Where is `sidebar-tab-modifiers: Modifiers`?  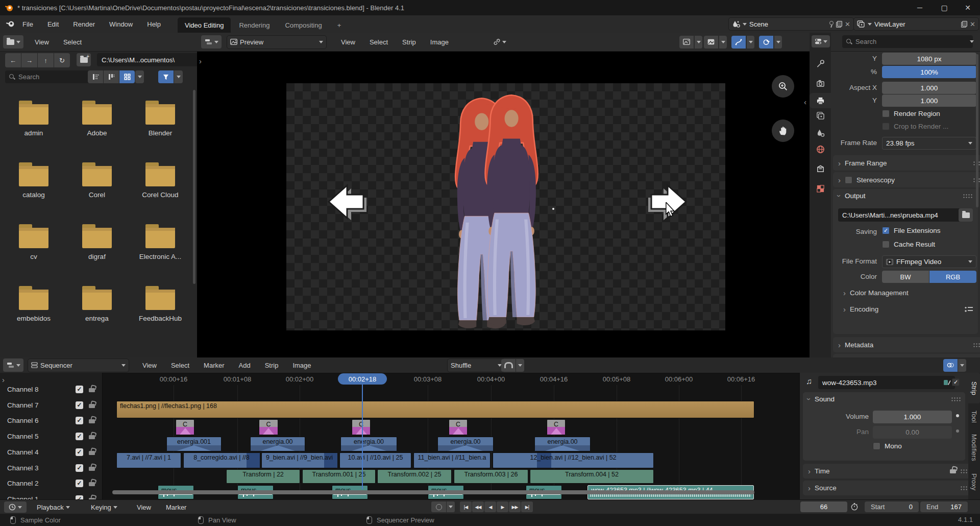
sidebar-tab-modifiers: Modifiers is located at coordinates (974, 447).